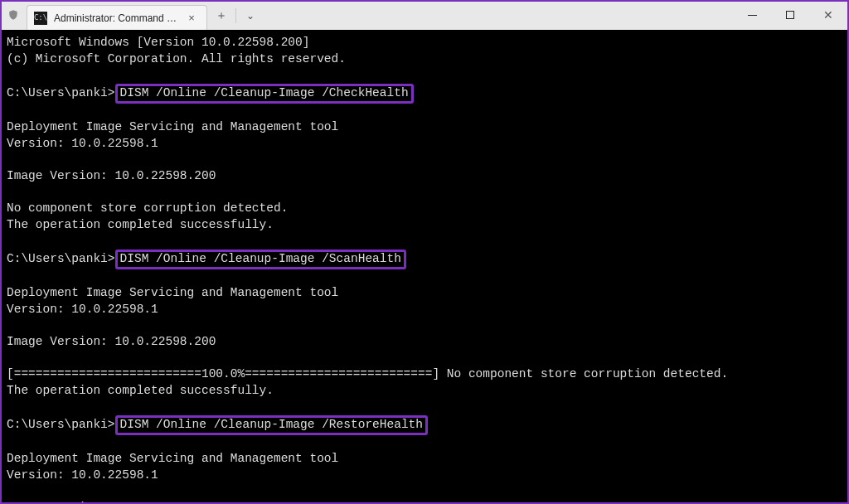 The height and width of the screenshot is (504, 849). What do you see at coordinates (111, 176) in the screenshot?
I see `image-version-line: Image Version: 10.0.22598.200` at bounding box center [111, 176].